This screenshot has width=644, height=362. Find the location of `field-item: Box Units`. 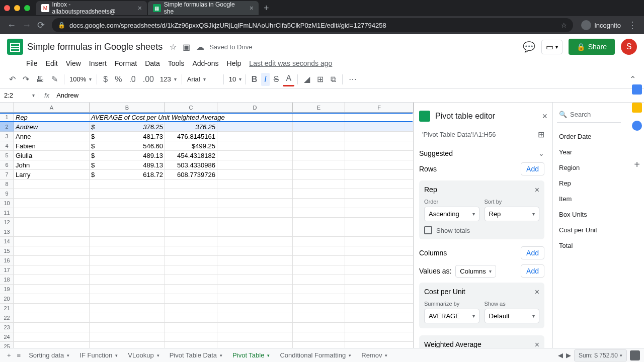

field-item: Box Units is located at coordinates (589, 214).